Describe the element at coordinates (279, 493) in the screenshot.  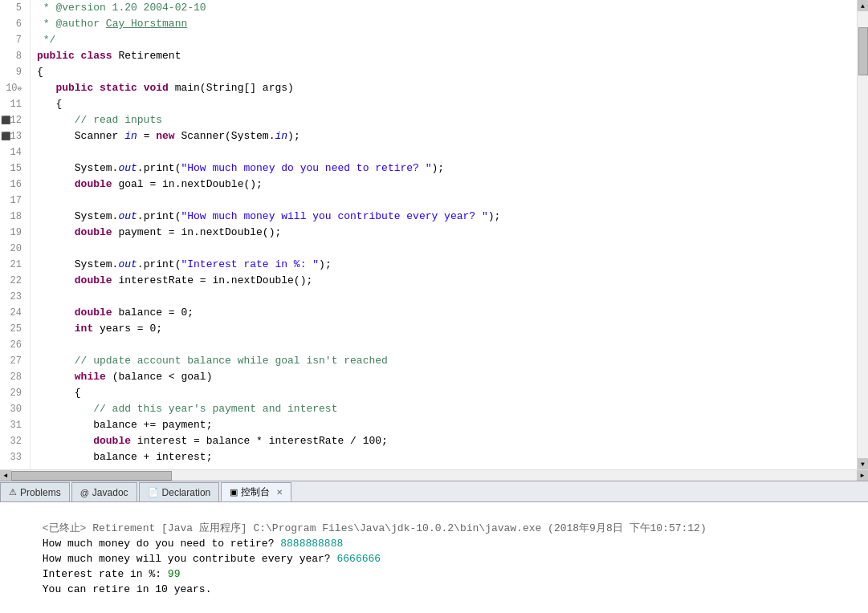
I see `tab-console-close: ✕` at that location.